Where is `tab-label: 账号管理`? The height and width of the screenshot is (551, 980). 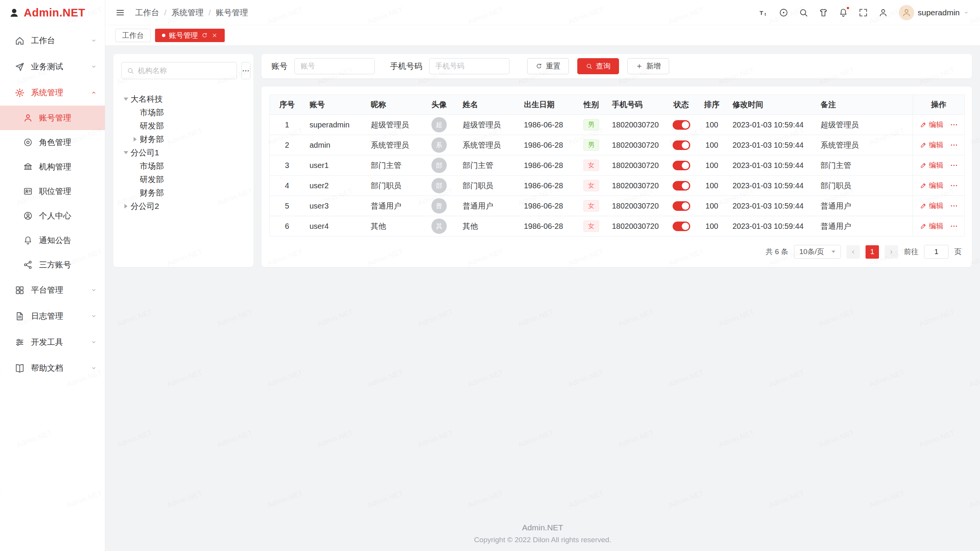
tab-label: 账号管理 is located at coordinates (183, 36).